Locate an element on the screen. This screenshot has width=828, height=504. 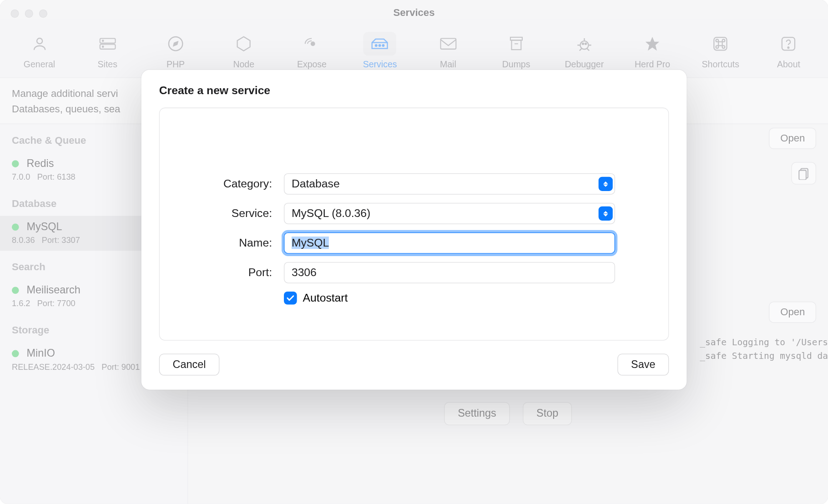
modal-title: Create a new service is located at coordinates (414, 91).